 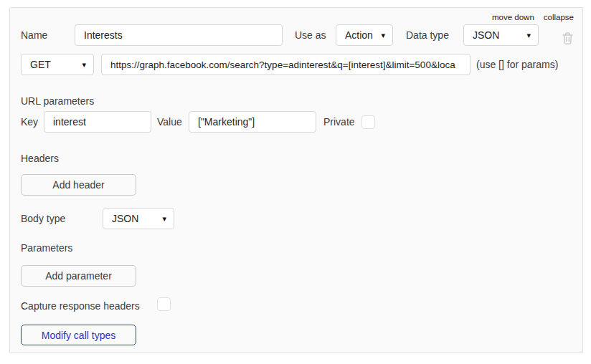 I want to click on data-type-selected: JSON, so click(x=486, y=35).